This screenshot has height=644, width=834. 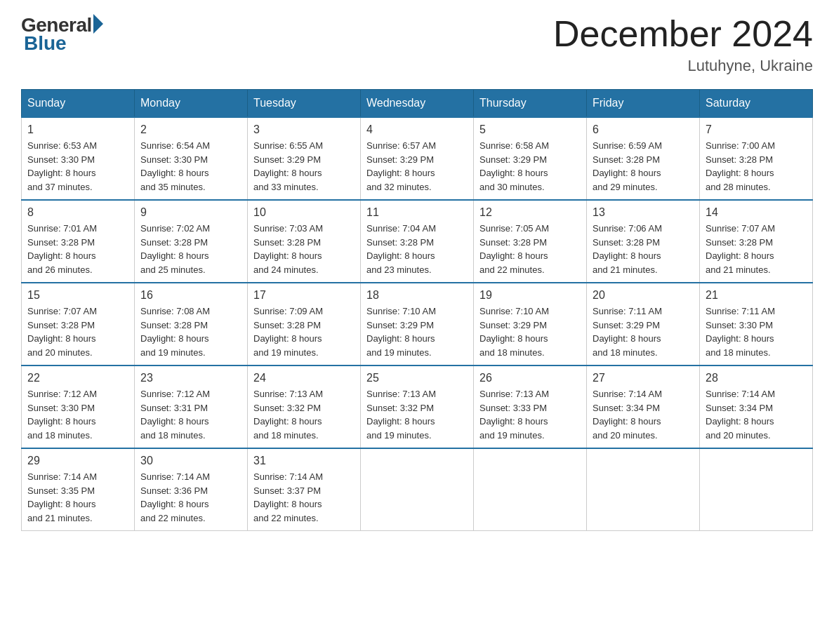 What do you see at coordinates (79, 241) in the screenshot?
I see `calendar-cell: 8Sunrise: 7:01 AMSunset: 3:28 PMDaylight…` at bounding box center [79, 241].